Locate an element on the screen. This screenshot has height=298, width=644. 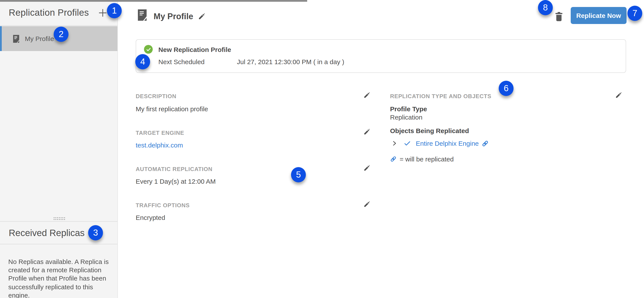
traffic-options-label: TRAFFIC OPTIONS is located at coordinates (162, 205).